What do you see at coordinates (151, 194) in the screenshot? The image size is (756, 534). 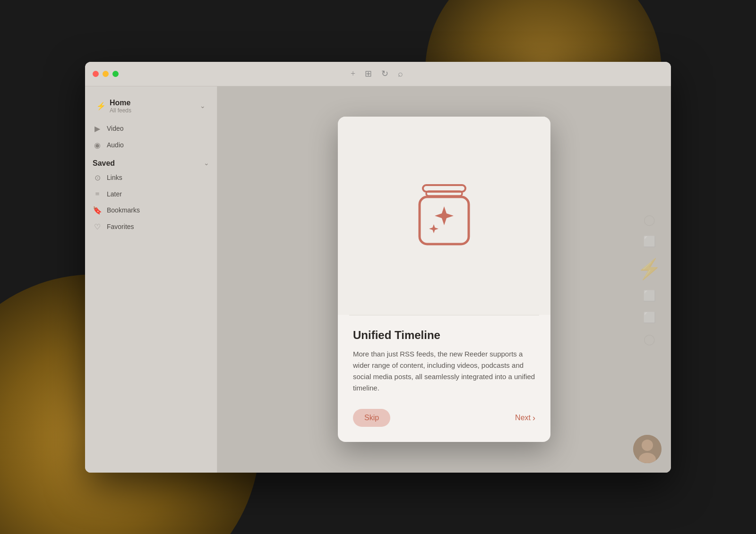 I see `sidebar-item-later: ≡ Later` at bounding box center [151, 194].